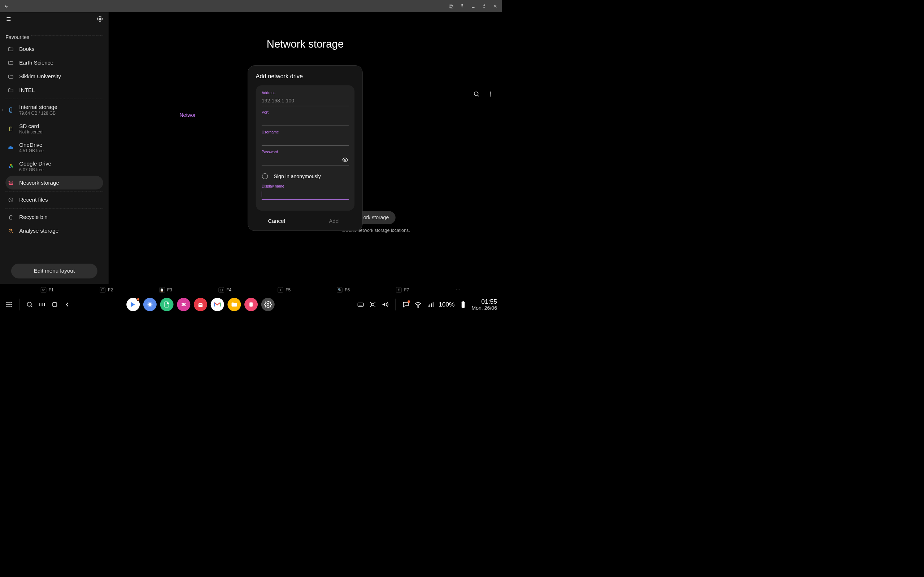 The width and height of the screenshot is (924, 577). I want to click on fkey-f4: ▢F4, so click(225, 290).